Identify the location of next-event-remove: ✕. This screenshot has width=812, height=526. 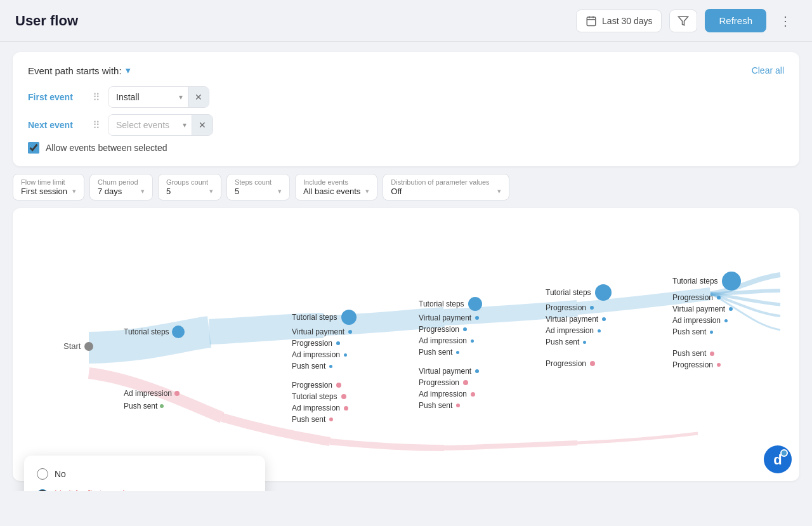
(202, 125).